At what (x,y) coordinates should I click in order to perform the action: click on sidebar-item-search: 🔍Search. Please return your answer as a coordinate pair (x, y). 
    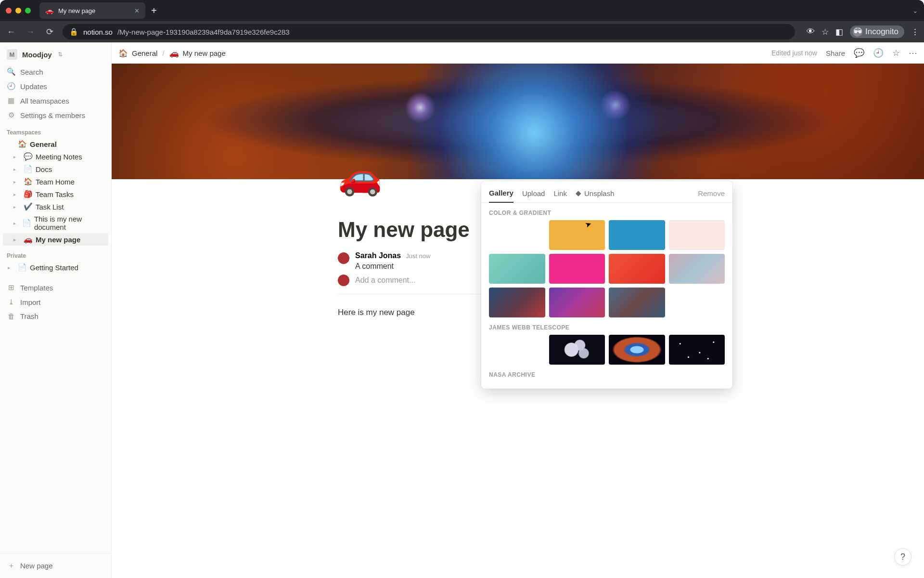
    Looking at the image, I should click on (56, 72).